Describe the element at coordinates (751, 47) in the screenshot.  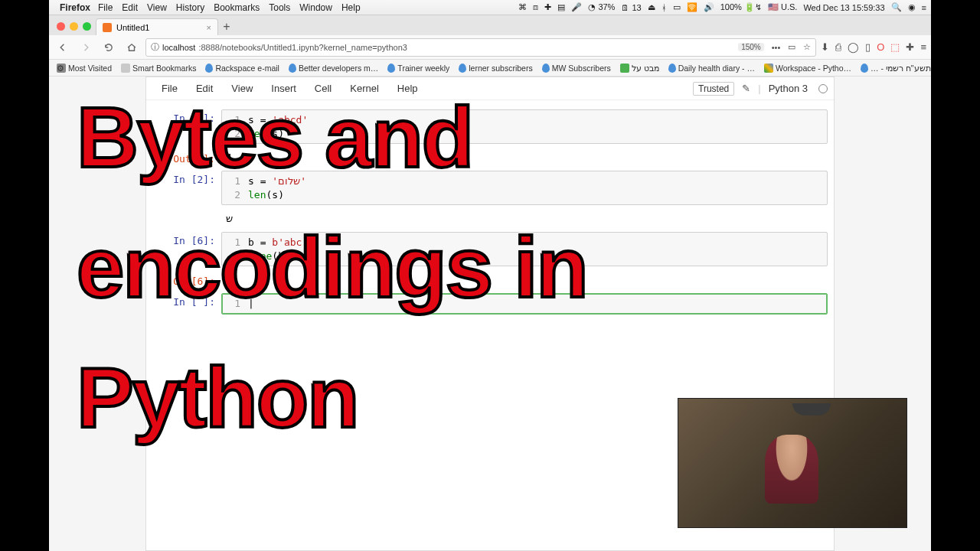
I see `zoom-badge: 150%` at that location.